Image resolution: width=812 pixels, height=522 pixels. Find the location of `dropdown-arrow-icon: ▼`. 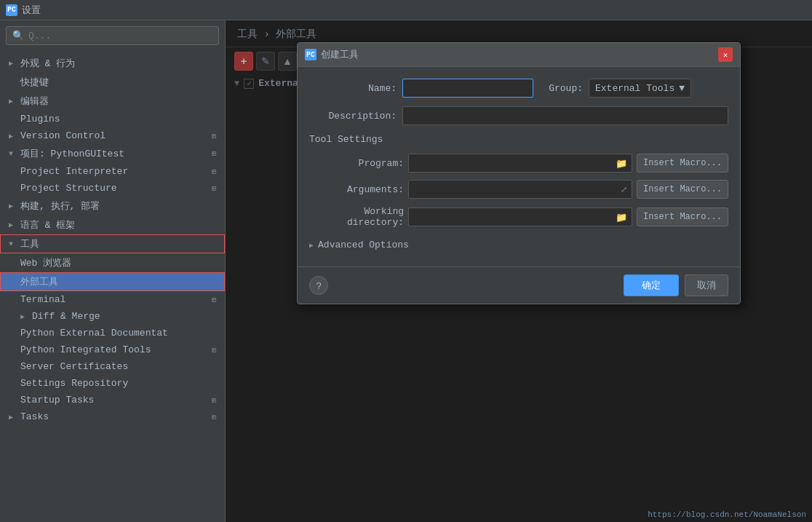

dropdown-arrow-icon: ▼ is located at coordinates (682, 89).